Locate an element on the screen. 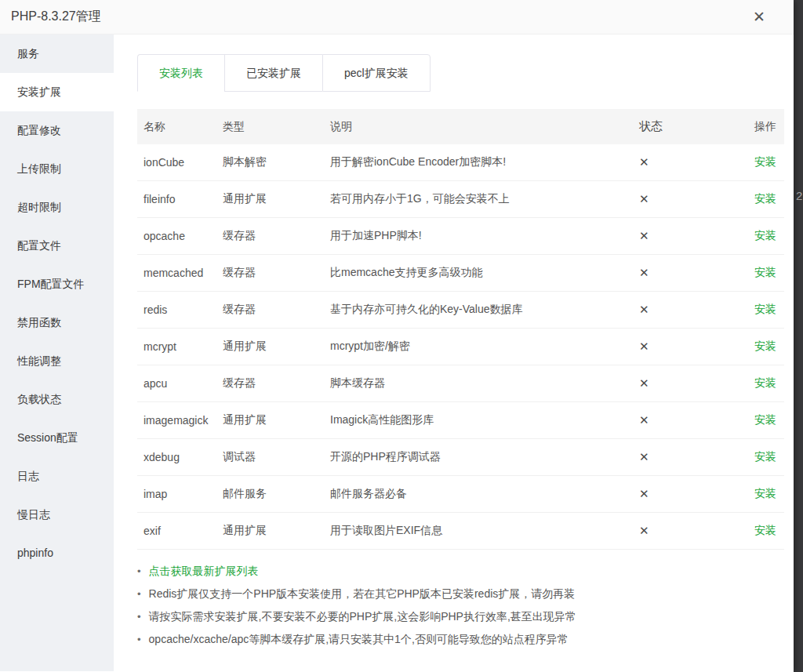 The height and width of the screenshot is (672, 803). sidebar-item-config-modify: 配置修改 is located at coordinates (56, 130).